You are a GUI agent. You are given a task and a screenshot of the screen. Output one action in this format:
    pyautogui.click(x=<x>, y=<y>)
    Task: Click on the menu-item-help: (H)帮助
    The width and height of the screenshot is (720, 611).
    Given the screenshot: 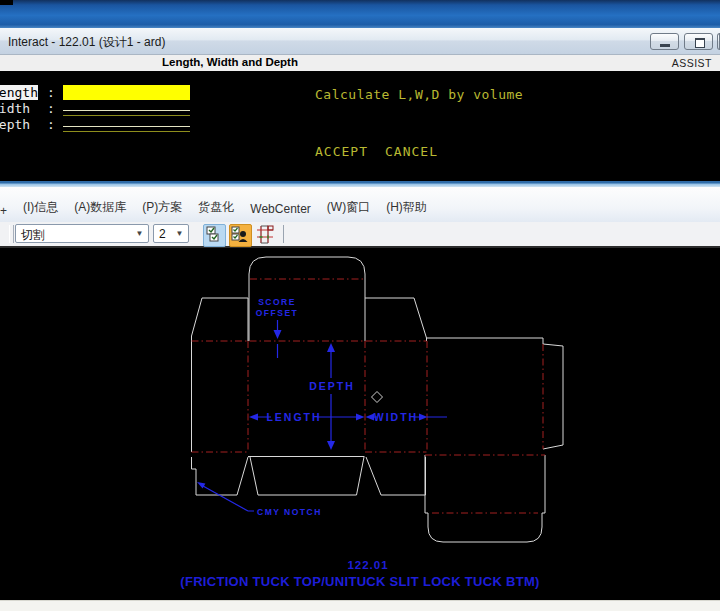 What is the action you would take?
    pyautogui.click(x=406, y=208)
    